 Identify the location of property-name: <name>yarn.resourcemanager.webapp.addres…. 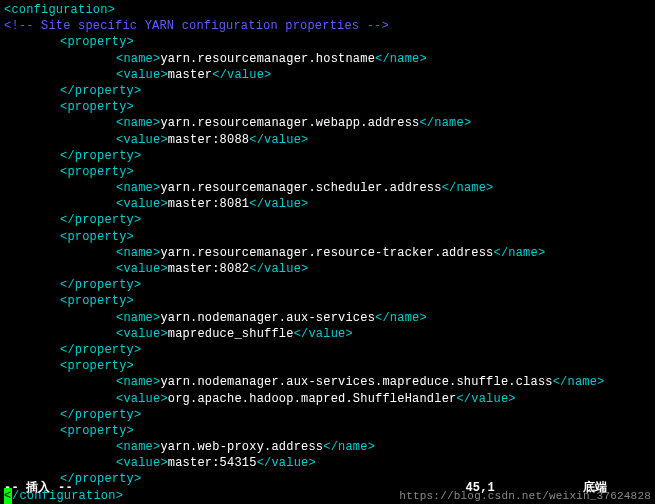
(328, 123).